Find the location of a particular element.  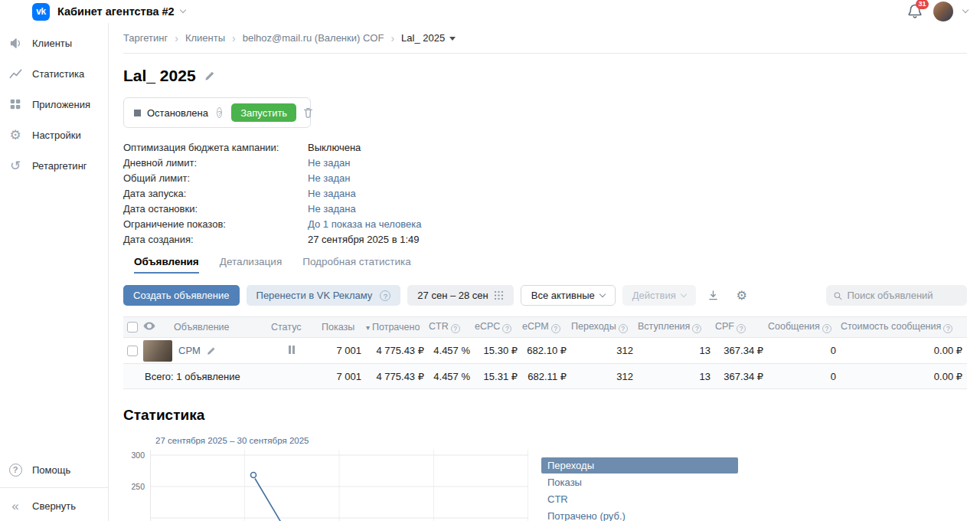

col-header-messages: Сообщения? is located at coordinates (804, 328).